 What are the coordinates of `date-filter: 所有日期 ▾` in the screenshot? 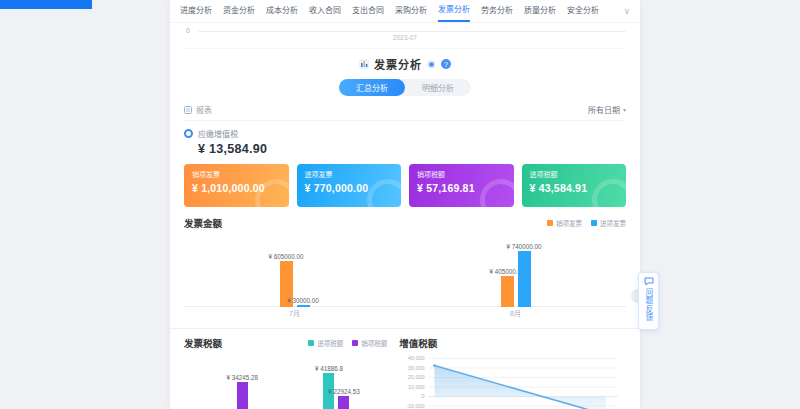 It's located at (607, 110).